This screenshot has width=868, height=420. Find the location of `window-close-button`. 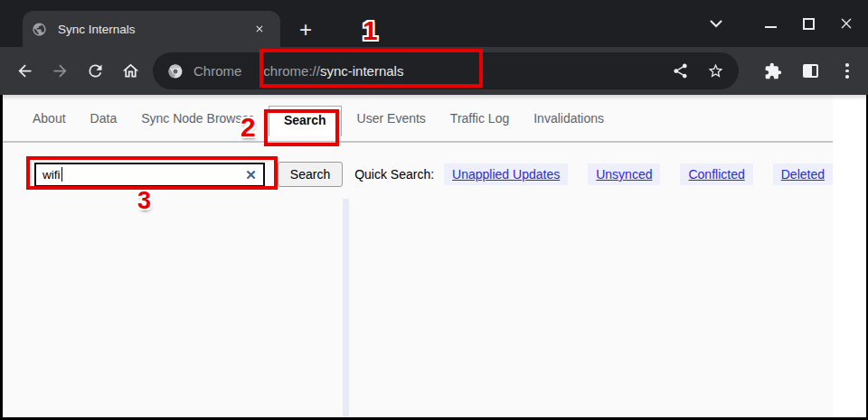

window-close-button is located at coordinates (846, 23).